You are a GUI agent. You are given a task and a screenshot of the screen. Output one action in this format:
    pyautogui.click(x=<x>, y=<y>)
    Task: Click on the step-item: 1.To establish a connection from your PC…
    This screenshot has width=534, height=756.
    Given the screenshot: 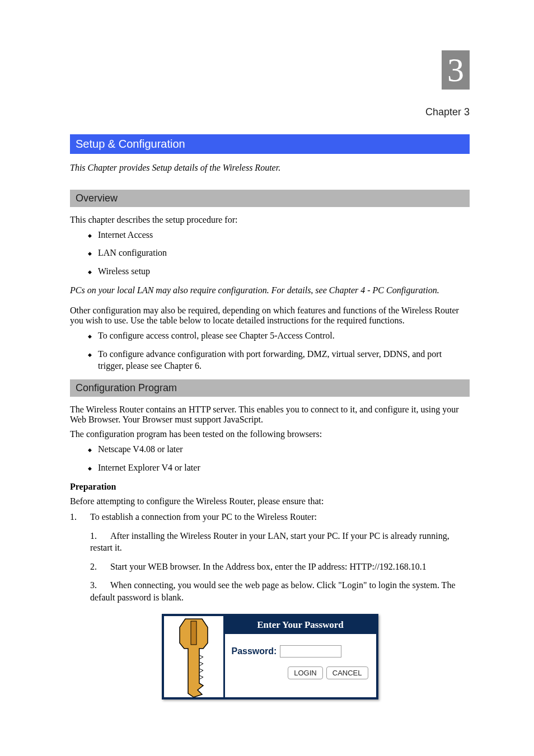 What is the action you would take?
    pyautogui.click(x=270, y=517)
    